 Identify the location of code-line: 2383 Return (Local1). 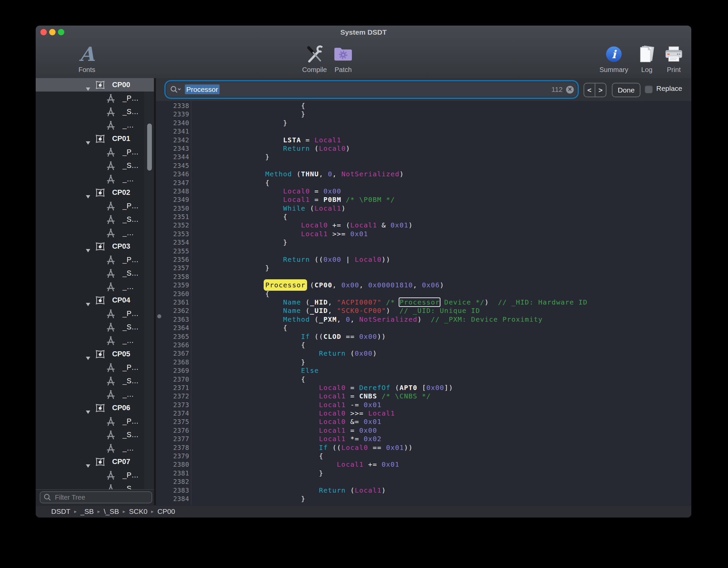
(424, 491).